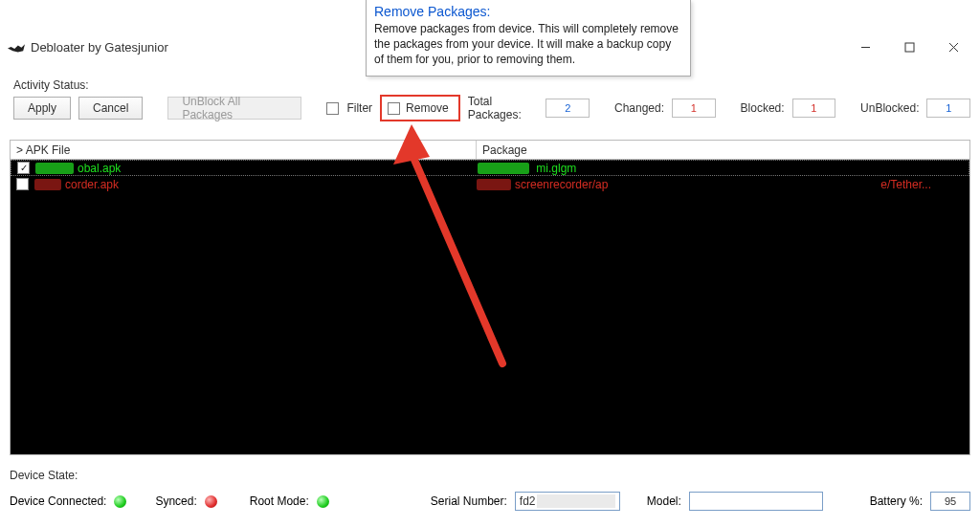 This screenshot has height=527, width=980. Describe the element at coordinates (490, 501) in the screenshot. I see `device-status-row: Device Connected: Synced: Root Mode: Ser…` at that location.